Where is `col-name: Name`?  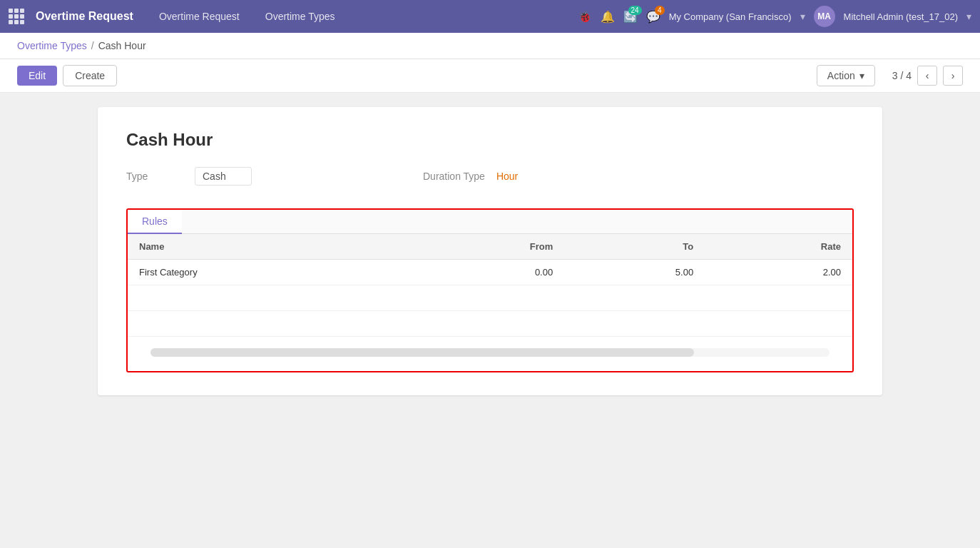 col-name: Name is located at coordinates (267, 247).